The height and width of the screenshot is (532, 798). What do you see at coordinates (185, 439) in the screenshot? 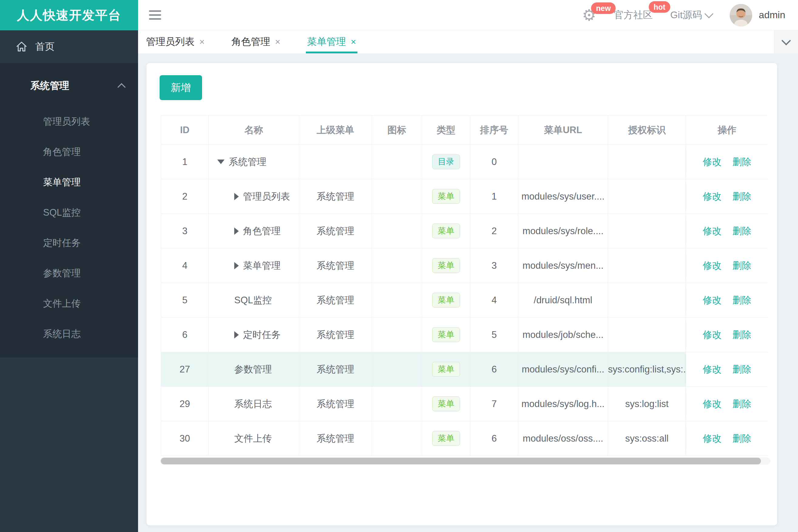
I see `cell-id: 30` at bounding box center [185, 439].